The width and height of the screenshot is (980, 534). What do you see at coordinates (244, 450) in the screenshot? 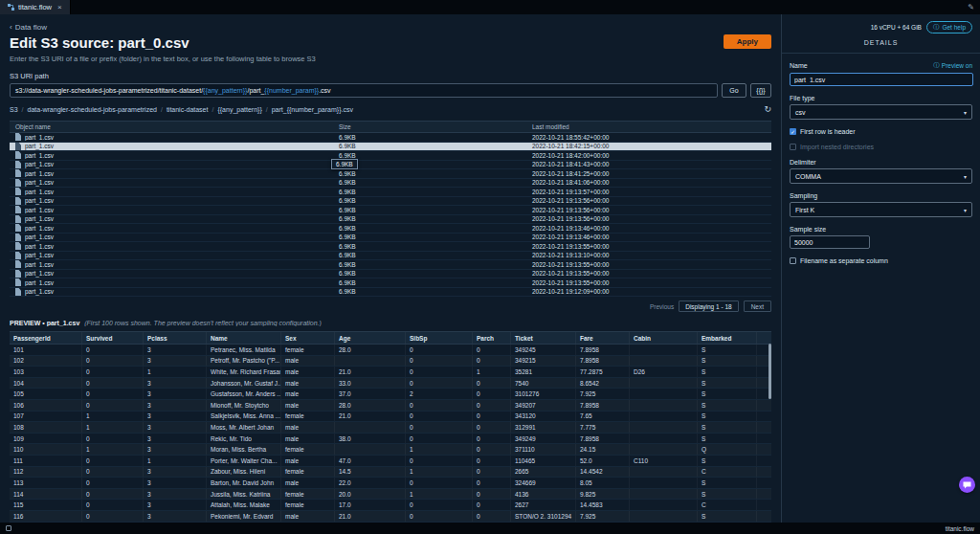
I see `preview-cell: Moran, Miss. Bertha` at bounding box center [244, 450].